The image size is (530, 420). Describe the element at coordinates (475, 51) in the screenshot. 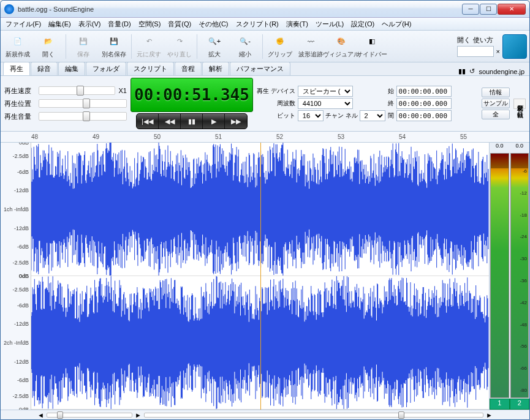

I see `search-input` at that location.